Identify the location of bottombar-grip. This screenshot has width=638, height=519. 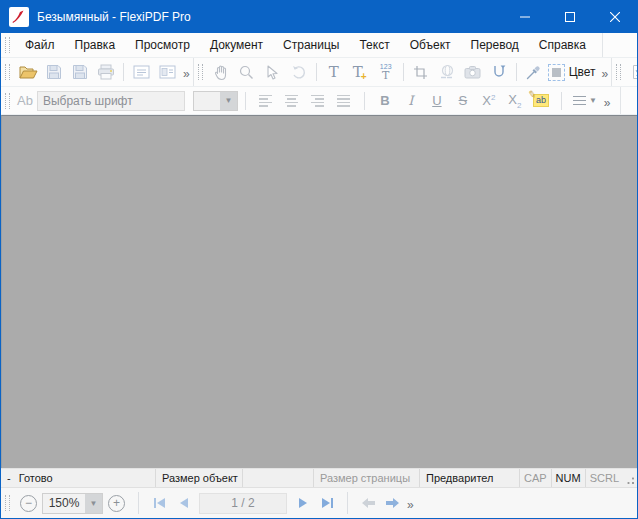
(8, 503).